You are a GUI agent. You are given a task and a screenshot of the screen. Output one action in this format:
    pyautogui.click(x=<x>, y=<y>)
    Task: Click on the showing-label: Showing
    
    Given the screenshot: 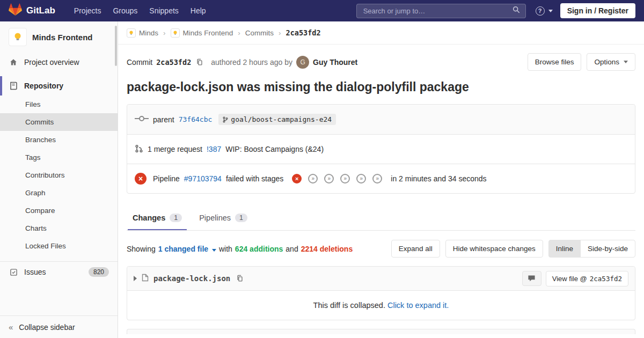 What is the action you would take?
    pyautogui.click(x=141, y=249)
    